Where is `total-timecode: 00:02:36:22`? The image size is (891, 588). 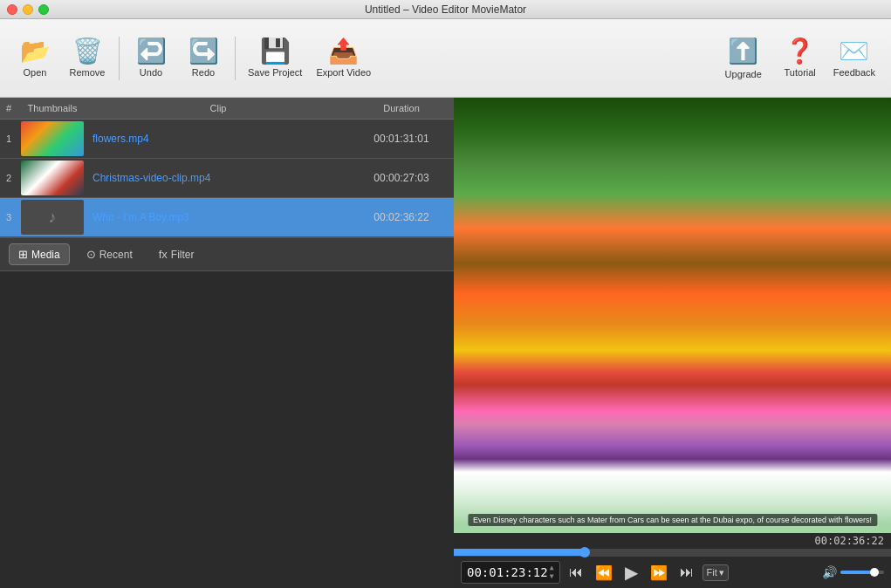
total-timecode: 00:02:36:22 is located at coordinates (850, 541).